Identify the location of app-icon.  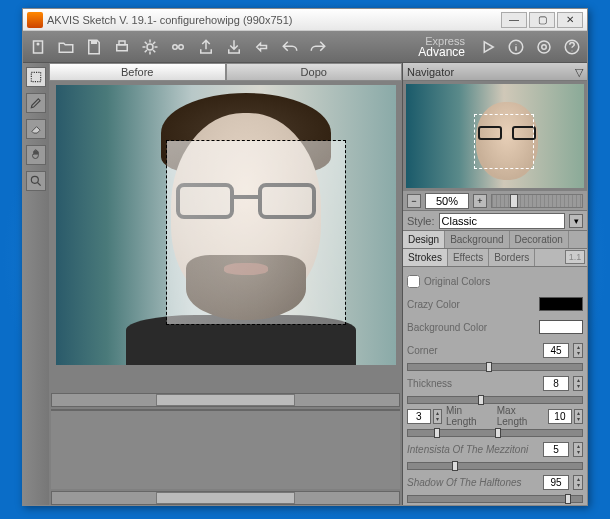
(35, 20).